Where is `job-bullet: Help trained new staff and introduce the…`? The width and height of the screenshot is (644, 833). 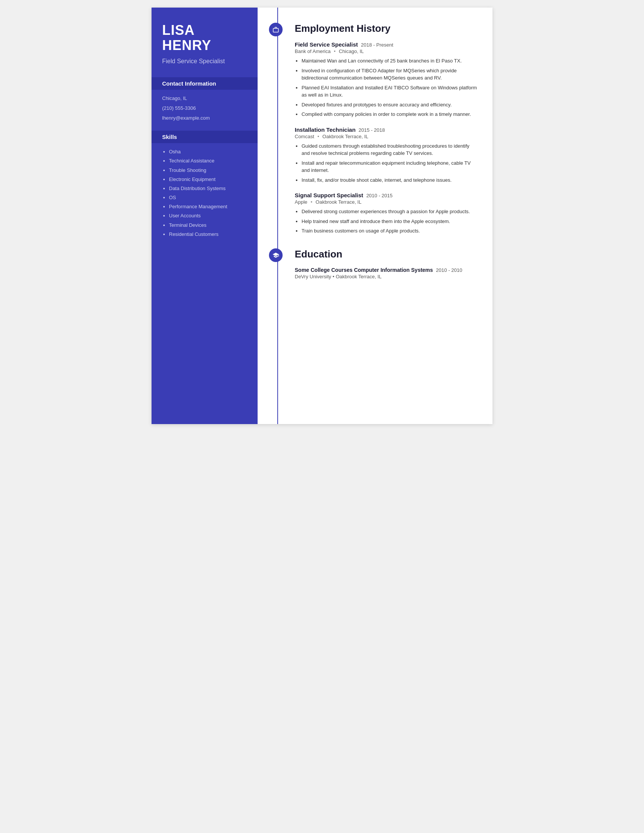
job-bullet: Help trained new staff and introduce the… is located at coordinates (389, 222).